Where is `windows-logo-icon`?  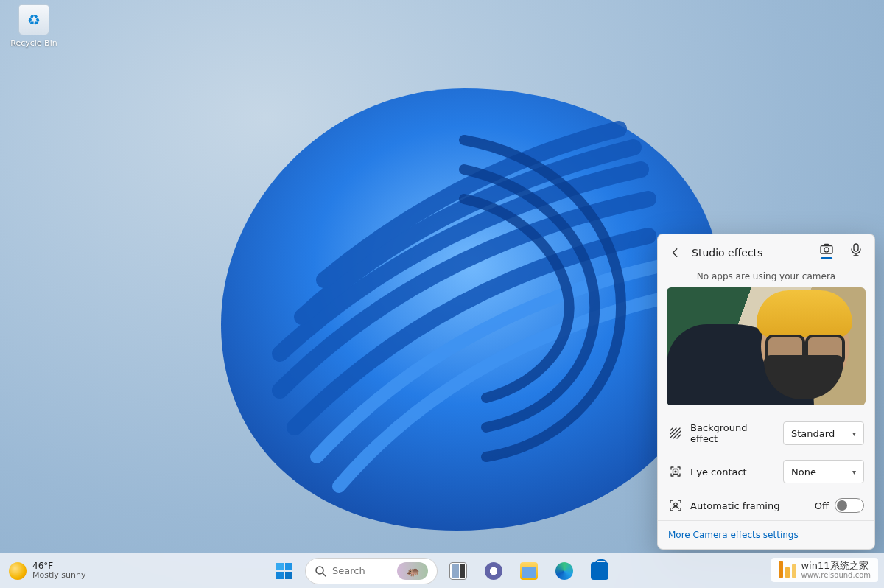
windows-logo-icon is located at coordinates (284, 571).